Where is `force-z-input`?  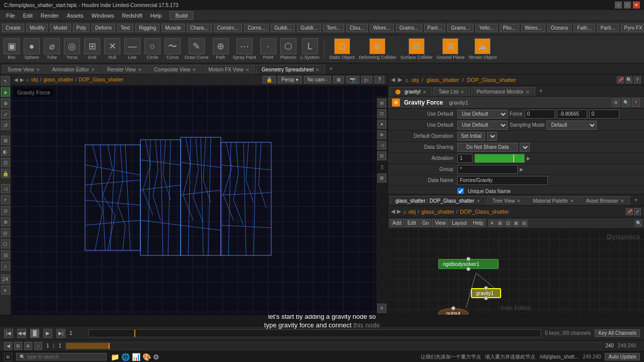
force-z-input is located at coordinates (604, 114).